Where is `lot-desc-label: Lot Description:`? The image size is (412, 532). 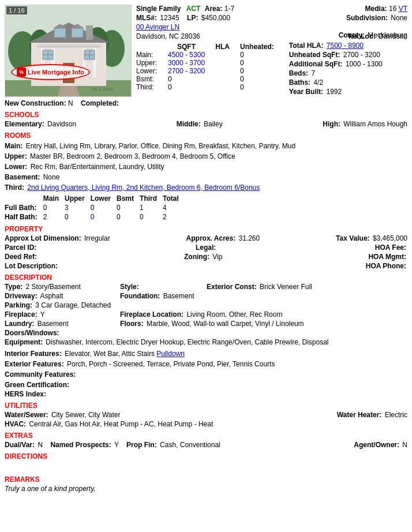 lot-desc-label: Lot Description: is located at coordinates (31, 266).